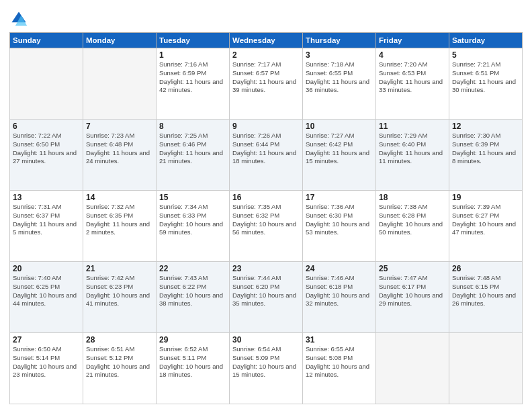 This screenshot has height=411, width=532. Describe the element at coordinates (266, 298) in the screenshot. I see `calendar-cell: 23Sunrise: 7:44 AM Sunset: 6:20 PM Dayli…` at that location.